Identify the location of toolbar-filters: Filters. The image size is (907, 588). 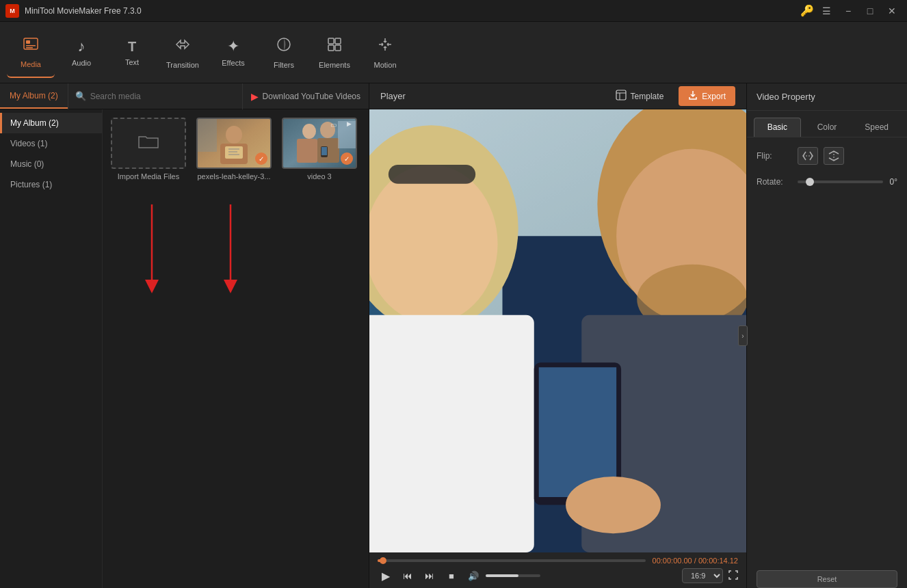
(284, 52).